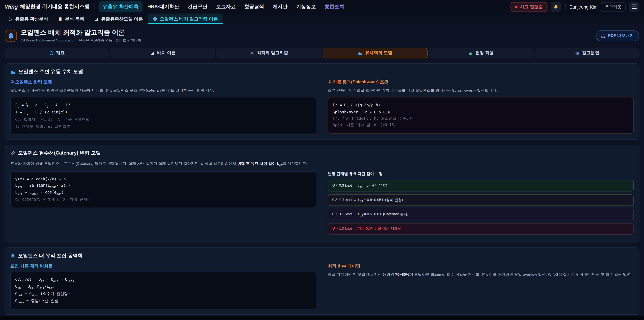  I want to click on formula-line: Splash-over: Fr > 0.5~0.6, so click(481, 112).